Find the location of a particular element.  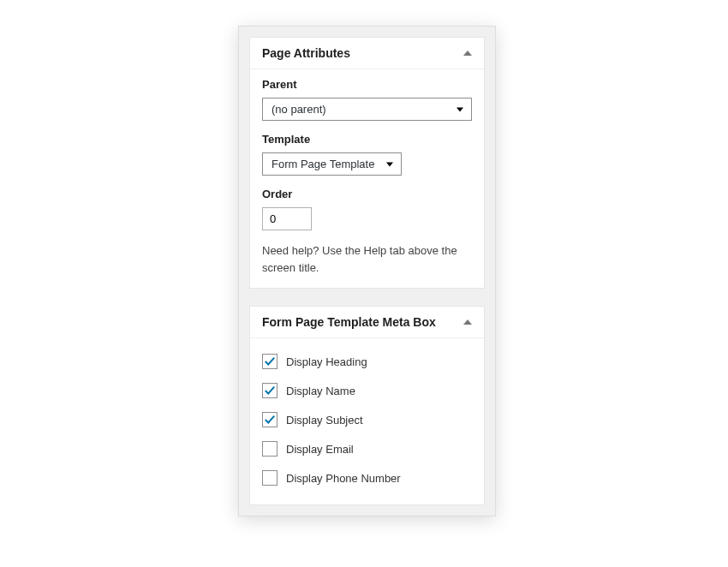

parent-label: Parent is located at coordinates (367, 84).